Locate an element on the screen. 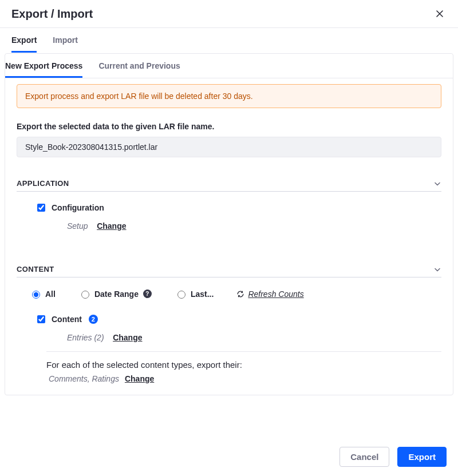  radio-all-label: All is located at coordinates (50, 294).